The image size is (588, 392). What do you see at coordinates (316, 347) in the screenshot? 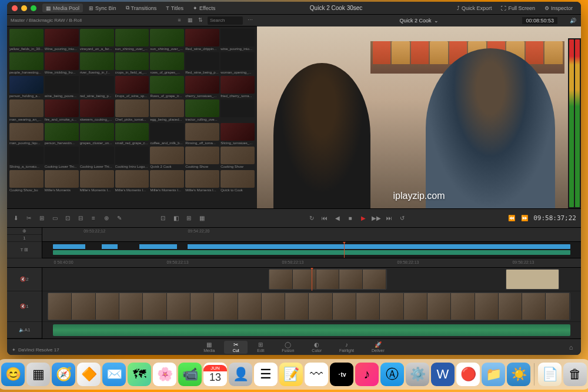
I see `page-tab-color: ◐Color` at bounding box center [316, 347].